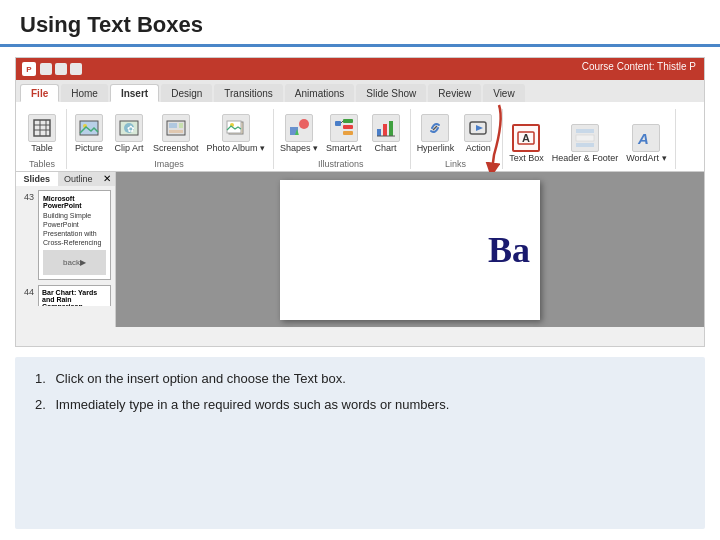  I want to click on outline-tab: Outline, so click(79, 179).